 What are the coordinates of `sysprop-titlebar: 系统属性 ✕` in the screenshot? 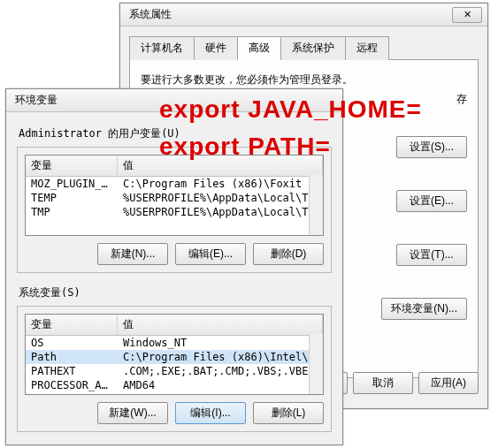 It's located at (304, 15).